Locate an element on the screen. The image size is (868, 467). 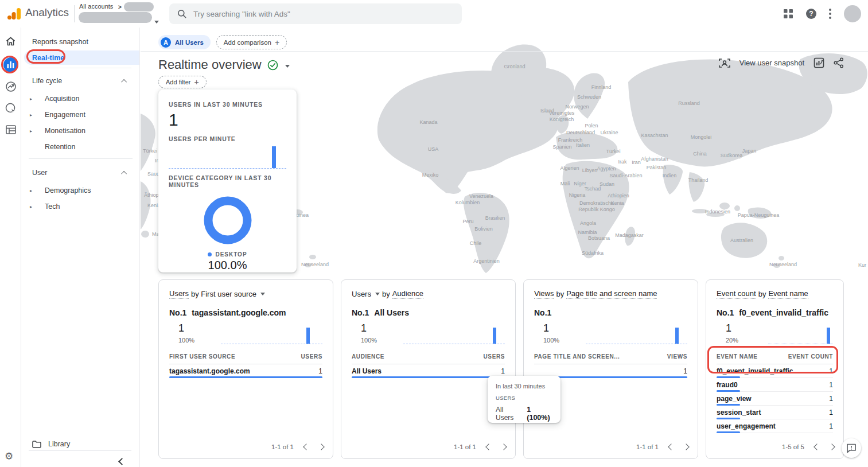
card-title-segment: Users is located at coordinates (179, 294).